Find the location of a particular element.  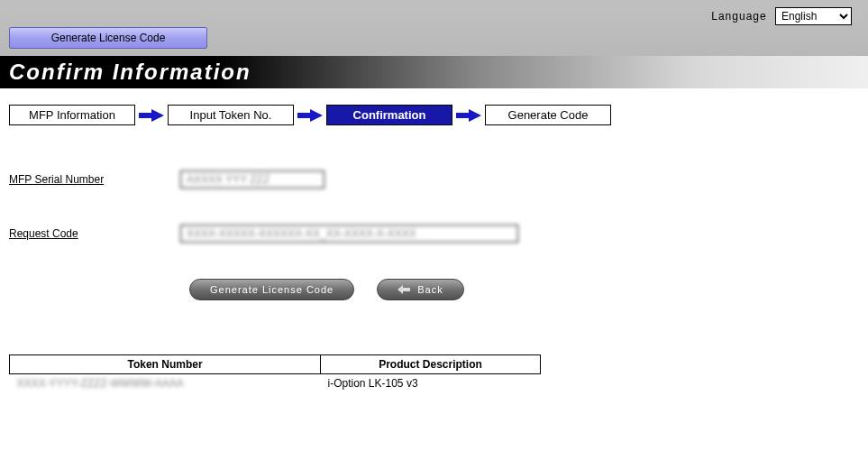

language-selector-container: Language English is located at coordinates (781, 16).